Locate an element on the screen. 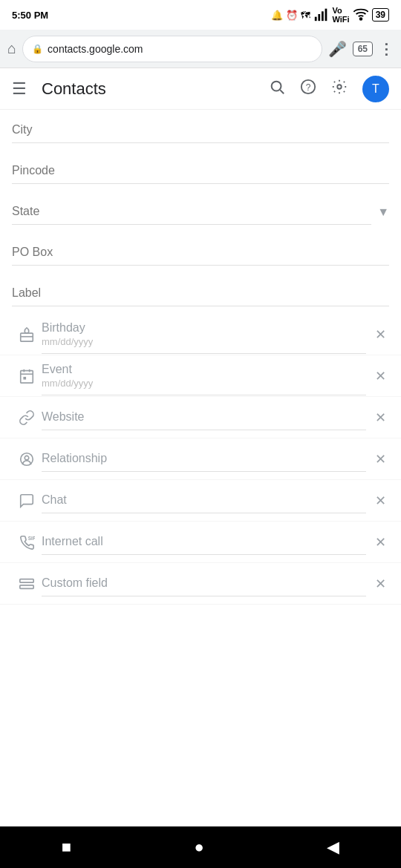 This screenshot has width=401, height=868. relationship-label: Relationship is located at coordinates (203, 458).